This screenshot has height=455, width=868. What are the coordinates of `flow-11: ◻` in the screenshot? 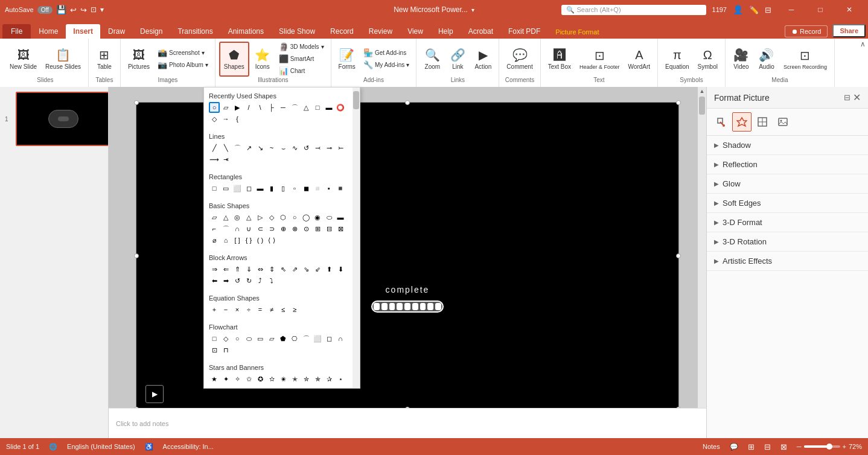 It's located at (329, 339).